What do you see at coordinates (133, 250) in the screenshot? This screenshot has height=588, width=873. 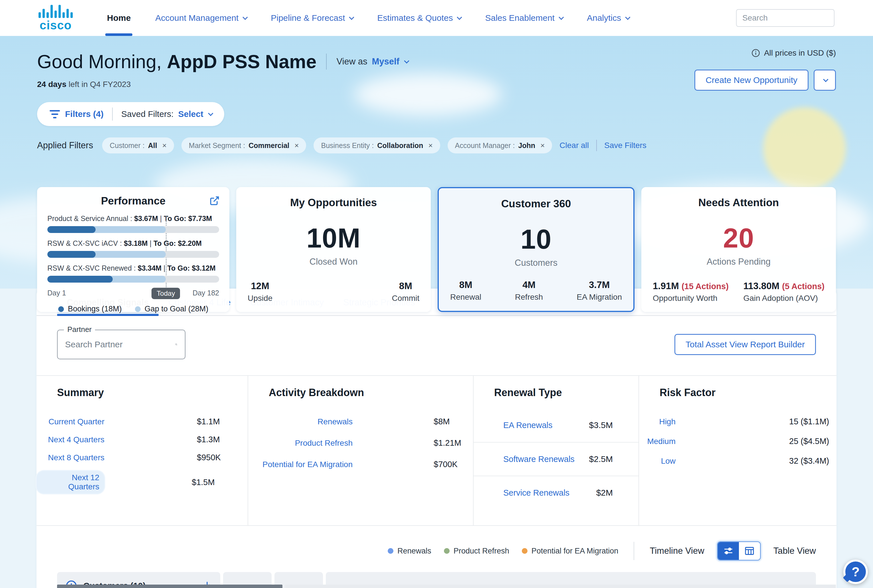 I see `performance-card: Performance Product & Service Annual : $…` at bounding box center [133, 250].